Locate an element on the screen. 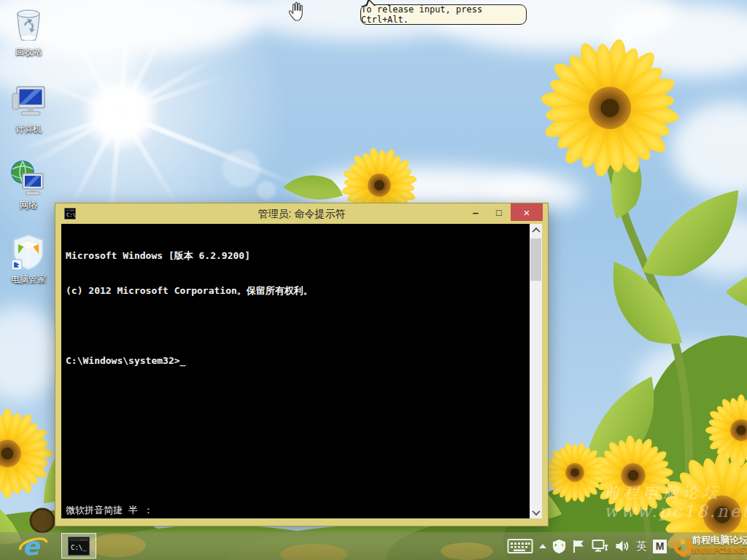 This screenshot has height=560, width=747. console-prompt: C:\Windows\system32> is located at coordinates (123, 360).